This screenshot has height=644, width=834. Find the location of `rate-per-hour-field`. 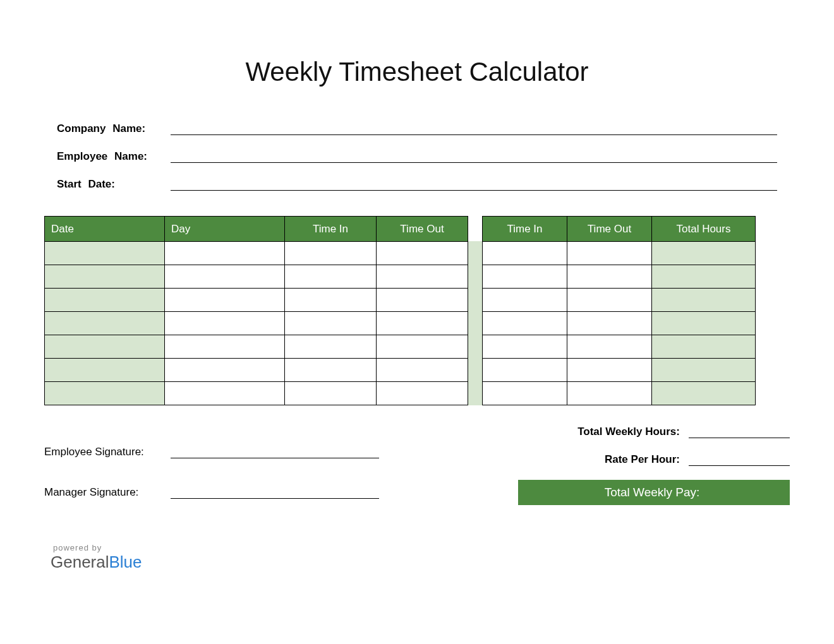

rate-per-hour-field is located at coordinates (739, 459).